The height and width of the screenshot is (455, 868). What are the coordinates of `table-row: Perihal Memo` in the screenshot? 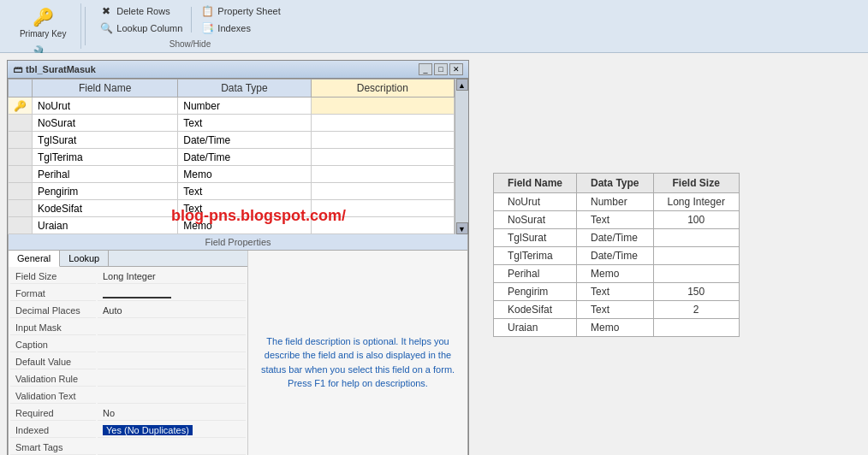 It's located at (231, 174).